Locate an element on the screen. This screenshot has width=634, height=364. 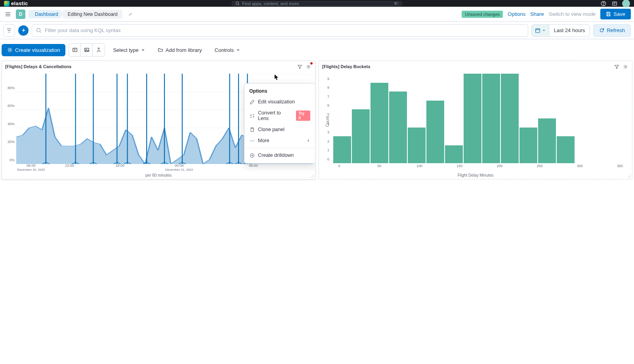
elastic-logo-icon is located at coordinates (7, 4).